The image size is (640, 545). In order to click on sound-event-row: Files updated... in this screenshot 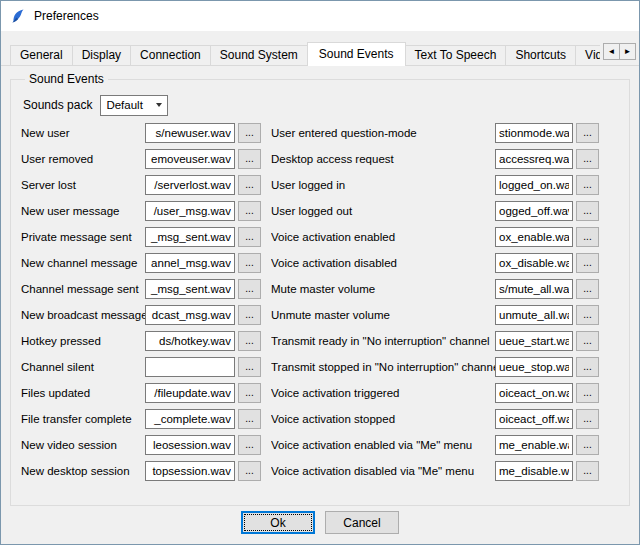, I will do `click(146, 393)`.